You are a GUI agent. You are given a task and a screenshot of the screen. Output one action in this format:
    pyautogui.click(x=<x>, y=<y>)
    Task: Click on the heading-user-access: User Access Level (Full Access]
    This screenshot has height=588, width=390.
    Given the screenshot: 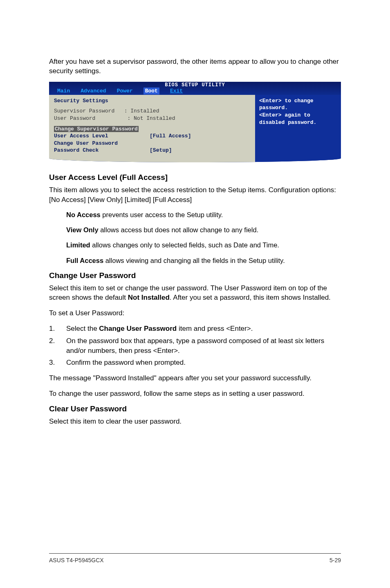 What is the action you would take?
    pyautogui.click(x=195, y=177)
    